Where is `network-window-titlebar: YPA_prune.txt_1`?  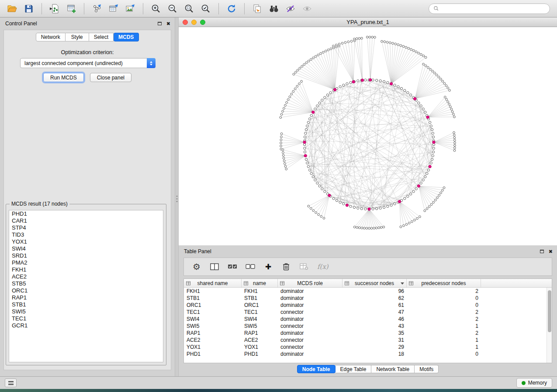
network-window-titlebar: YPA_prune.txt_1 is located at coordinates (368, 22).